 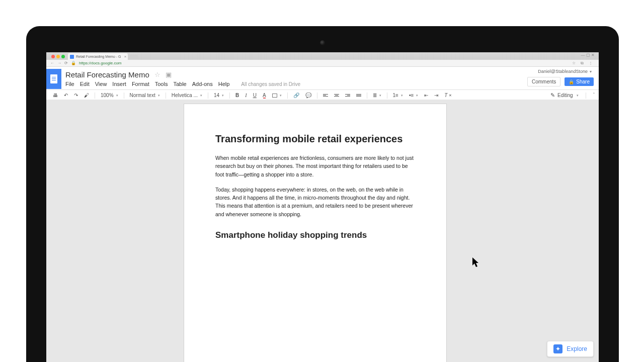 I want to click on align-center-button, so click(x=337, y=96).